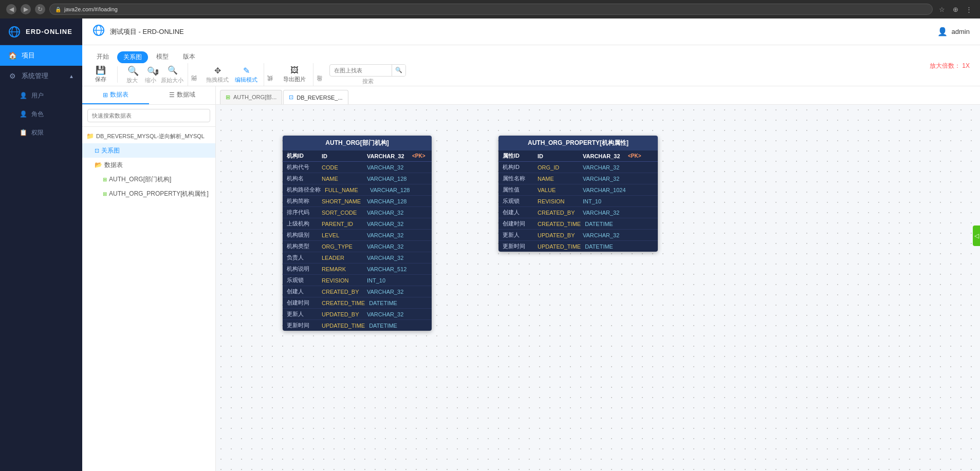  I want to click on bookmark-icon: ☆, so click(942, 9).